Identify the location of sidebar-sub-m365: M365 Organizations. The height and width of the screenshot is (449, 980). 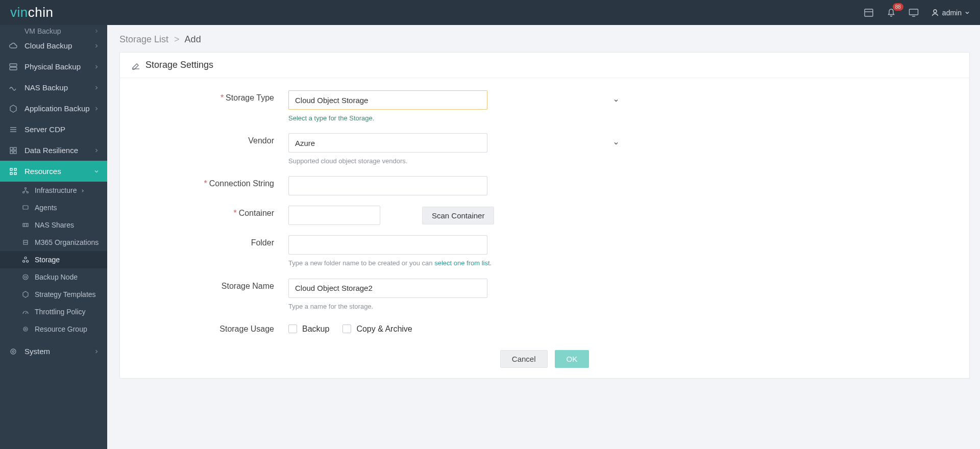
(54, 242).